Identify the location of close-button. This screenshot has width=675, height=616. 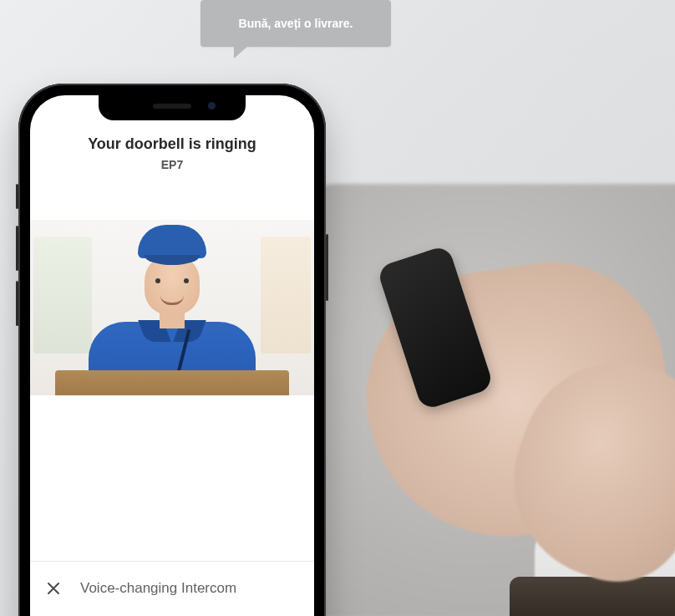
(53, 588).